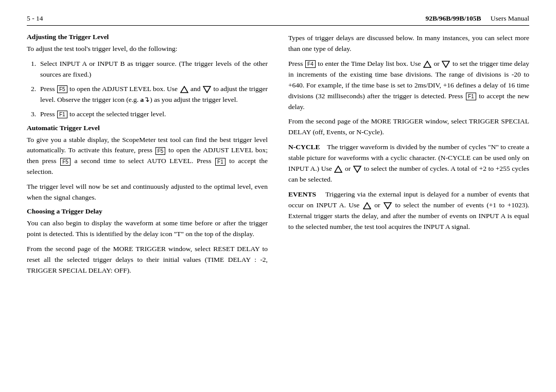 Image resolution: width=556 pixels, height=392 pixels. What do you see at coordinates (62, 90) in the screenshot?
I see `f5-key-step2: F5` at bounding box center [62, 90].